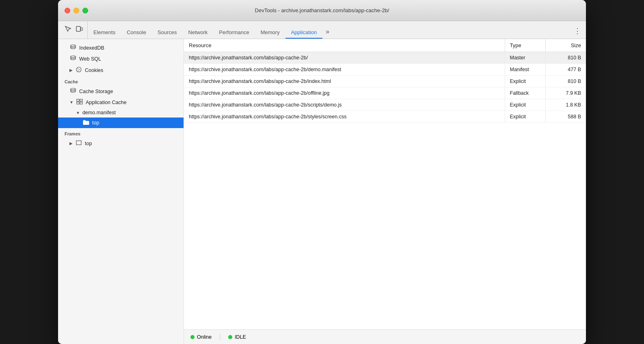 This screenshot has width=644, height=344. Describe the element at coordinates (192, 337) in the screenshot. I see `online-dot` at that location.